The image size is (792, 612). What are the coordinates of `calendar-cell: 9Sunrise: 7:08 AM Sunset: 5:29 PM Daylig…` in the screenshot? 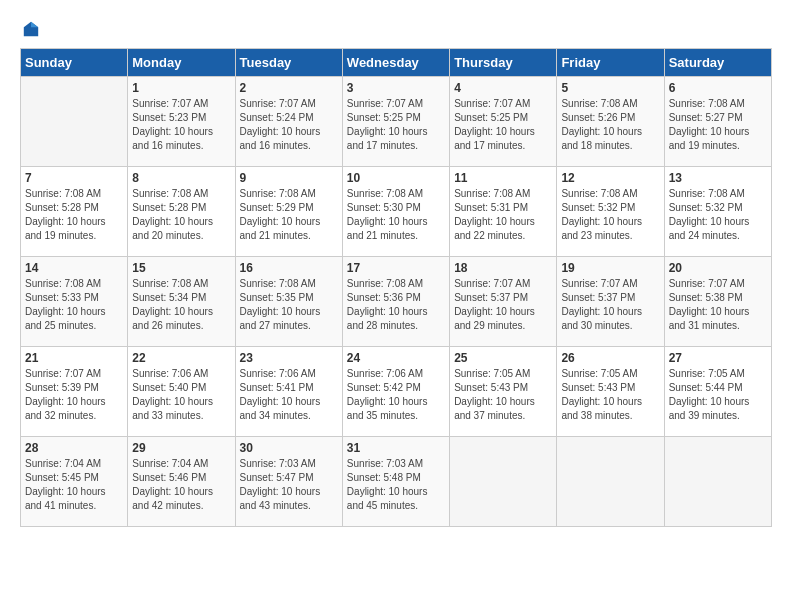 It's located at (288, 212).